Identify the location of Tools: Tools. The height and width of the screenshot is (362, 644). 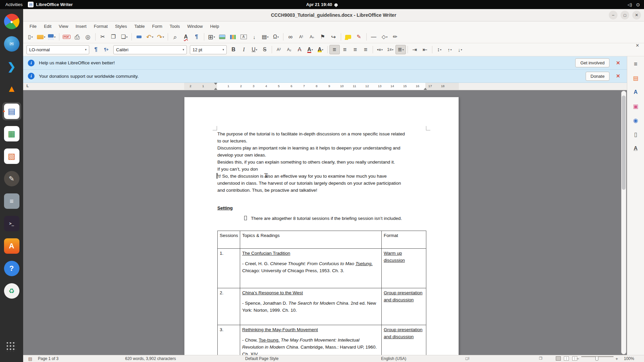
(175, 26).